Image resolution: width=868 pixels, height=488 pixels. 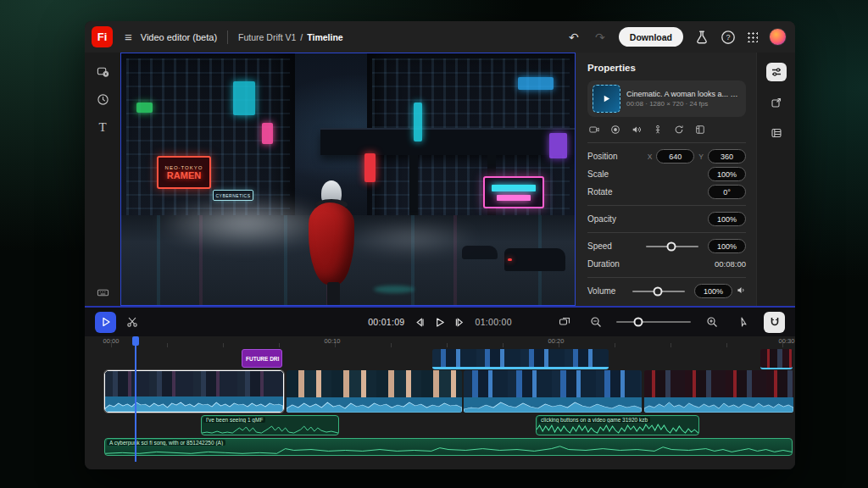 What do you see at coordinates (102, 37) in the screenshot?
I see `firefly-logo: Fi` at bounding box center [102, 37].